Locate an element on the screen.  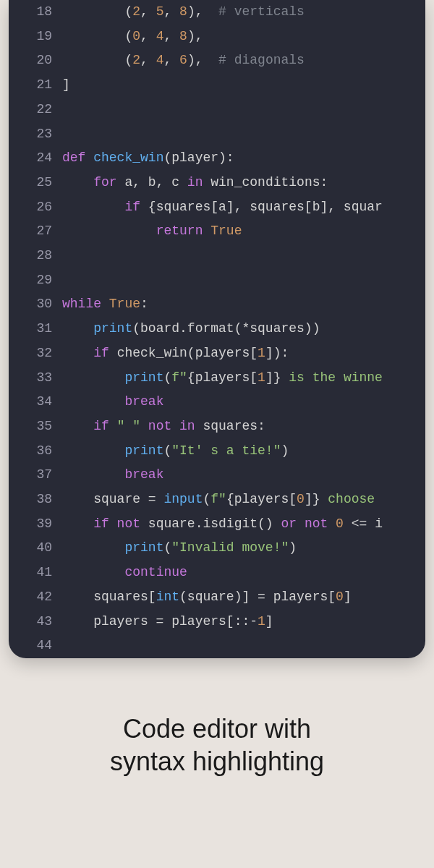
code-line: 36 print("It' s a tie!") is located at coordinates (217, 451).